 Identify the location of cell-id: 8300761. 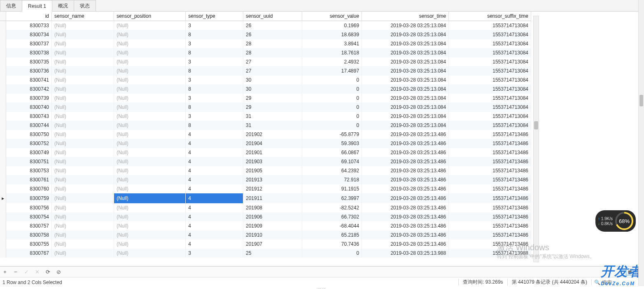
(29, 180).